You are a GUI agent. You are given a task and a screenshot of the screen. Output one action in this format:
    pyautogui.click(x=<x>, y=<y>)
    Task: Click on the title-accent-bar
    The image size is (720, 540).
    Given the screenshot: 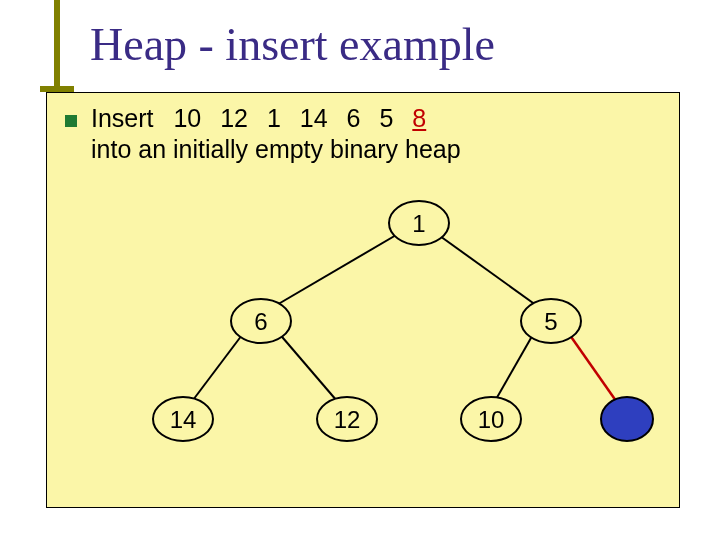 What is the action you would take?
    pyautogui.click(x=57, y=43)
    